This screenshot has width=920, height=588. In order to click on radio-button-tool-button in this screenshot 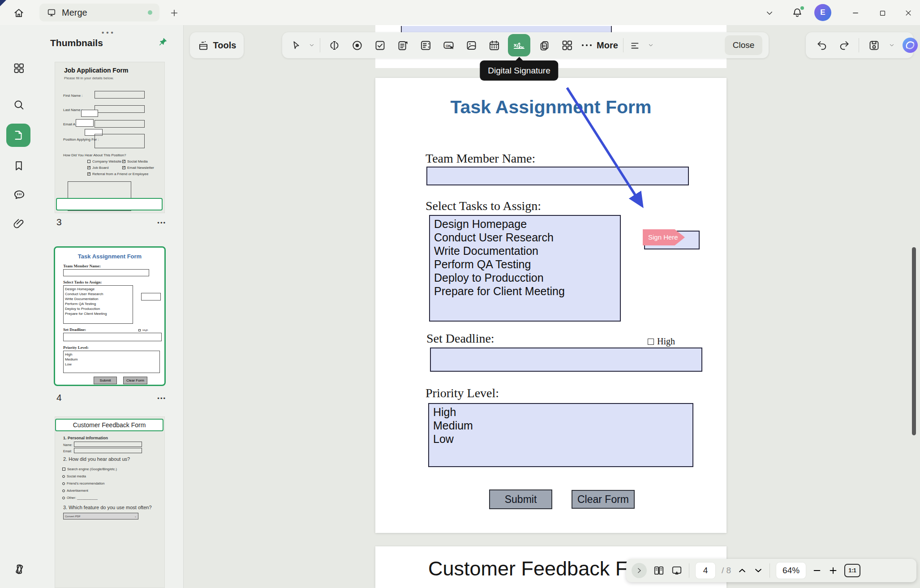, I will do `click(357, 45)`.